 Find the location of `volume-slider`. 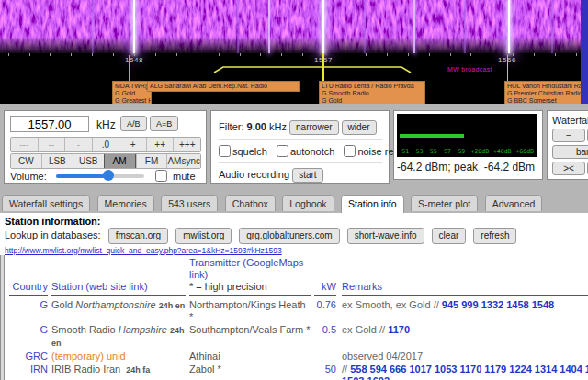

volume-slider is located at coordinates (100, 176).